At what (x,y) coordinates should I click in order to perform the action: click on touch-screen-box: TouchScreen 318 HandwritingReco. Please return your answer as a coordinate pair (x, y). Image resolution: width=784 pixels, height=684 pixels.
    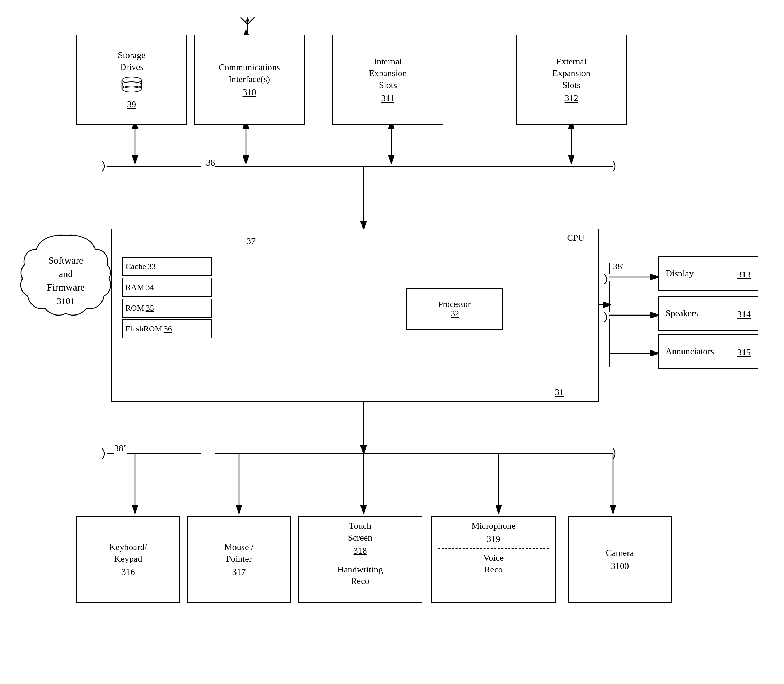
    Looking at the image, I should click on (360, 560).